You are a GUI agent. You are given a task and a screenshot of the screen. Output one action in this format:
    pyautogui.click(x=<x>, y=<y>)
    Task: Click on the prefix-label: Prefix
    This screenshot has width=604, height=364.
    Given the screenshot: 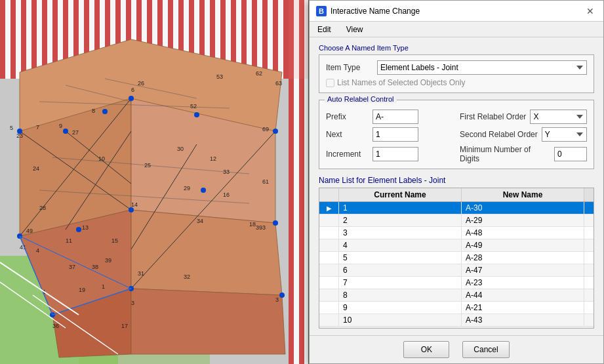 What is the action you would take?
    pyautogui.click(x=348, y=117)
    